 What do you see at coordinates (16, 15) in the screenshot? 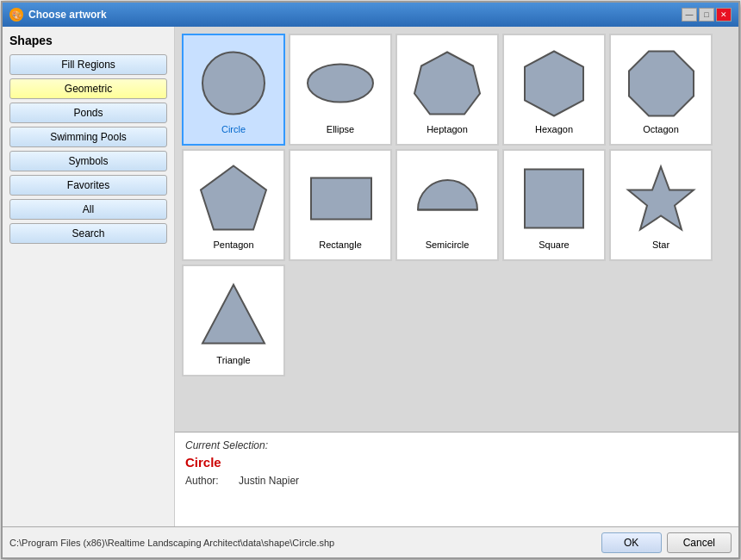
I see `window-icon: 🎨` at bounding box center [16, 15].